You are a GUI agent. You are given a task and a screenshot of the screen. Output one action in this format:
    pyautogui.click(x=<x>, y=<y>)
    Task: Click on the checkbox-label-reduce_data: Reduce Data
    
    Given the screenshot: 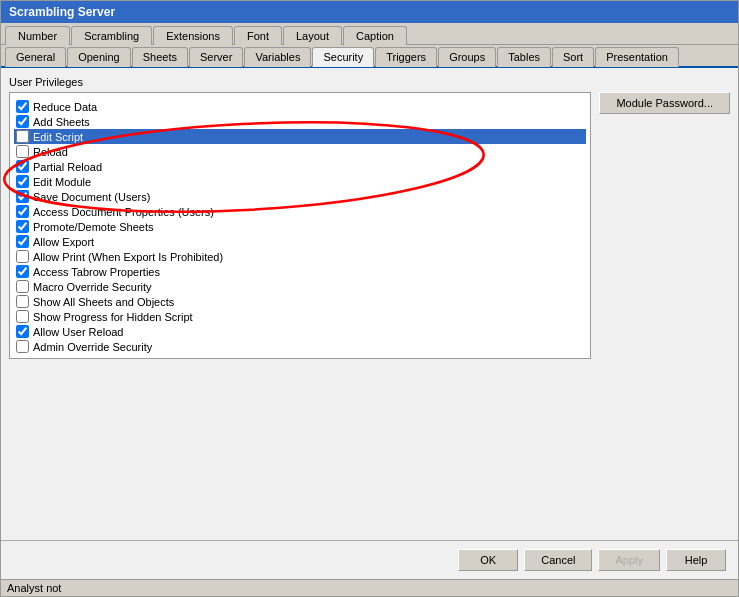 What is the action you would take?
    pyautogui.click(x=65, y=107)
    